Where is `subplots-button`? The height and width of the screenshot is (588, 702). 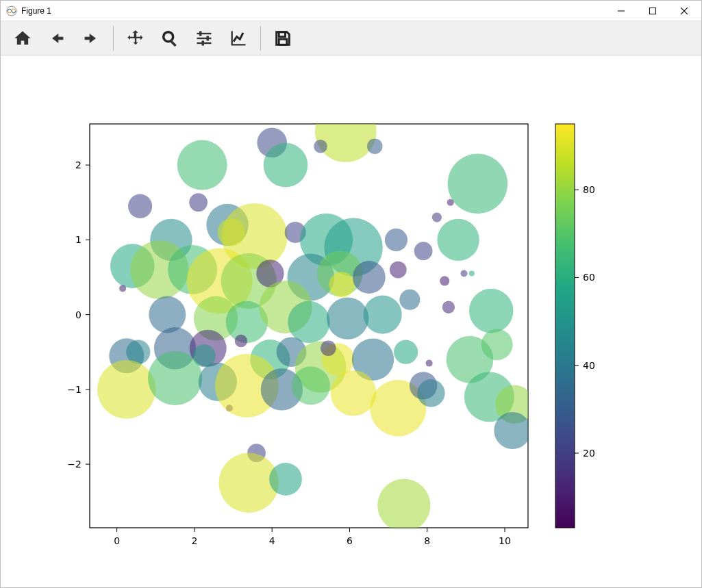 subplots-button is located at coordinates (204, 38).